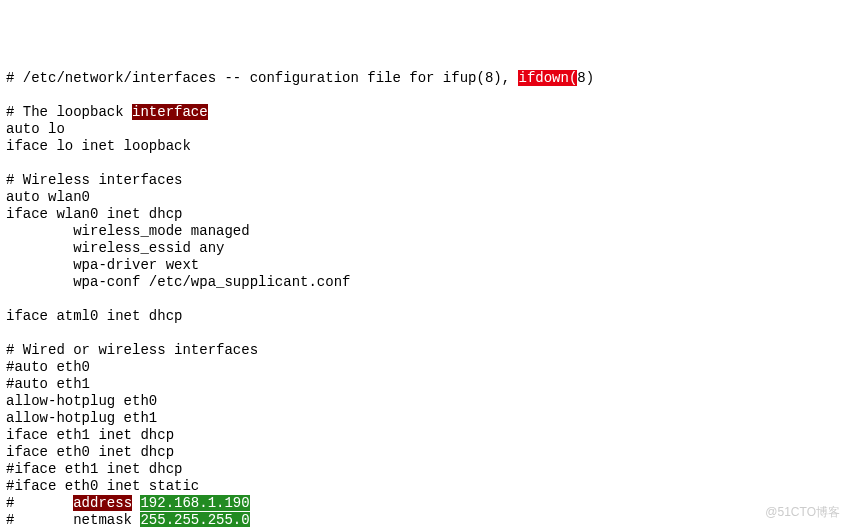 Image resolution: width=850 pixels, height=527 pixels. I want to click on config-line: iface eth0 inet dhcp, so click(90, 452).